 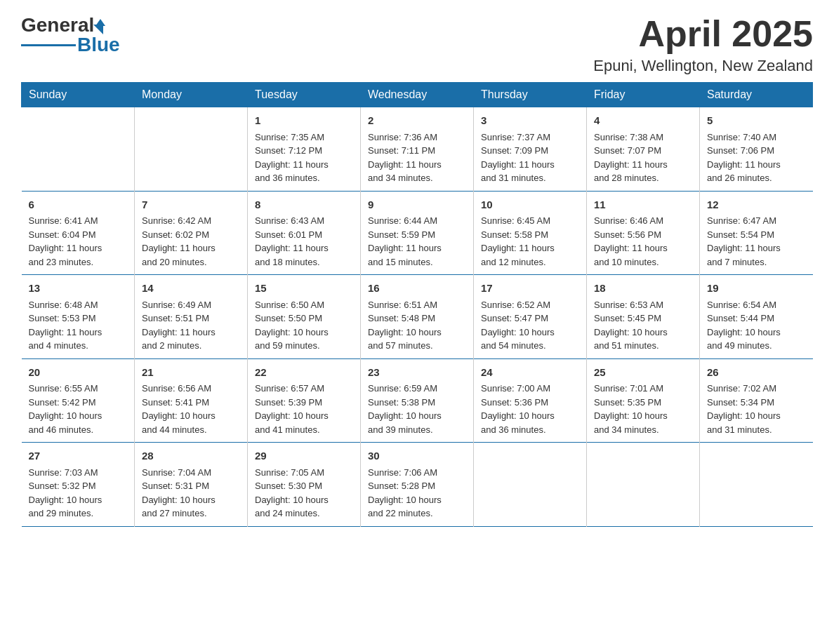 I want to click on day-info-line: Sunset: 7:12 PM, so click(x=304, y=151).